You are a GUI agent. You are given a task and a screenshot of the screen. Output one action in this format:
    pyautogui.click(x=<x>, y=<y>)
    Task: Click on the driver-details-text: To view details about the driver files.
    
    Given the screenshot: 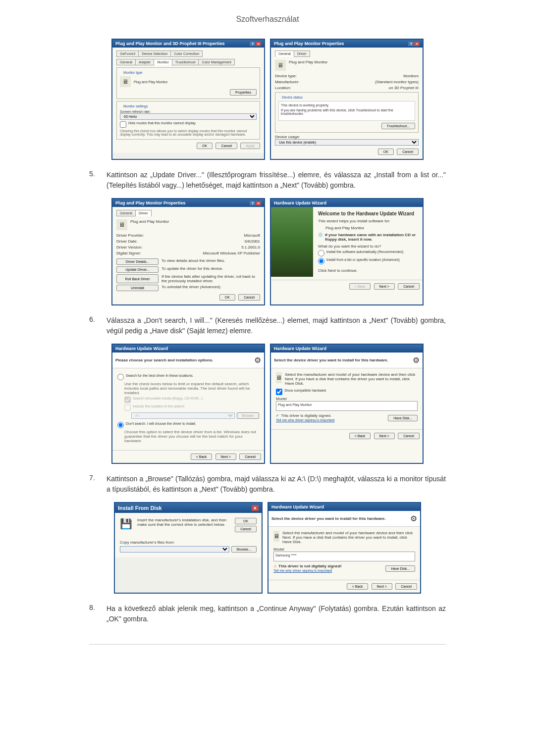 What is the action you would take?
    pyautogui.click(x=211, y=261)
    